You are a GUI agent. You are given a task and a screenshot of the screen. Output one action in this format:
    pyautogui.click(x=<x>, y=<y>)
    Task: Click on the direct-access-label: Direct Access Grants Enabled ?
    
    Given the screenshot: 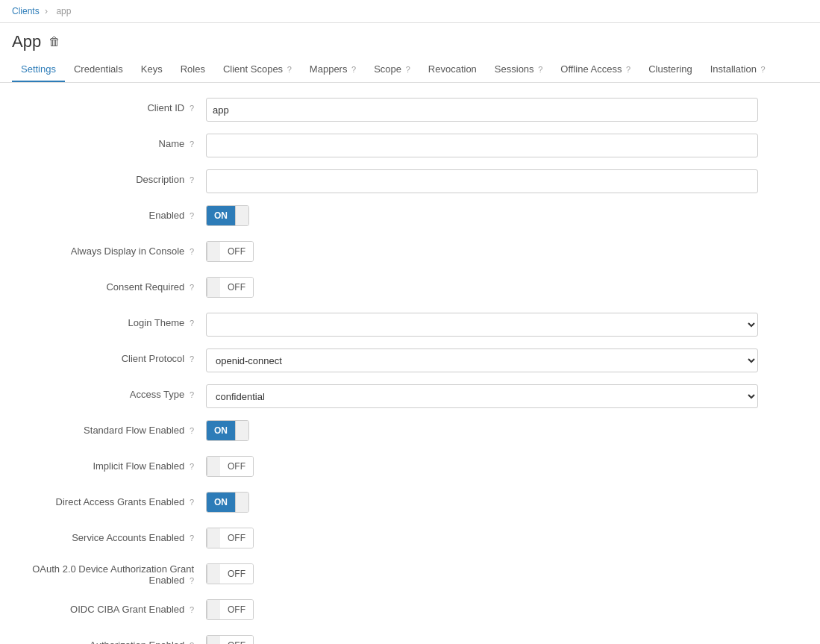 What is the action you would take?
    pyautogui.click(x=109, y=500)
    